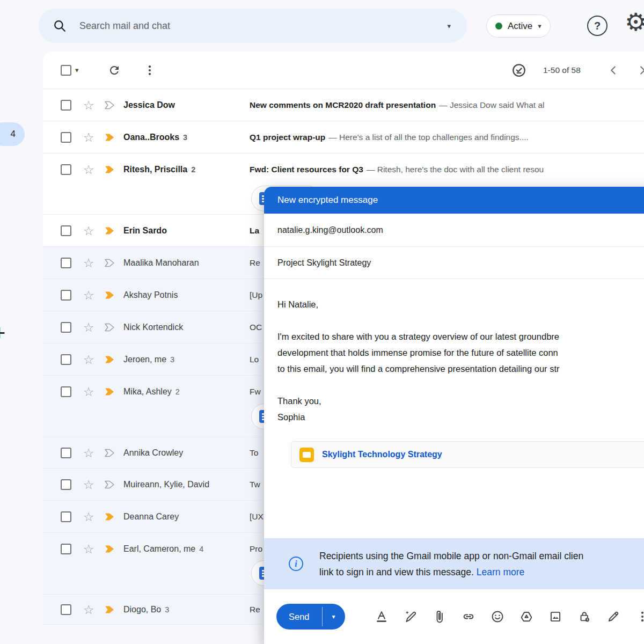 The image size is (644, 644). Describe the element at coordinates (343, 105) in the screenshot. I see `email-row: ☆ Jessica Dow New comments on MCR2020 dr…` at that location.